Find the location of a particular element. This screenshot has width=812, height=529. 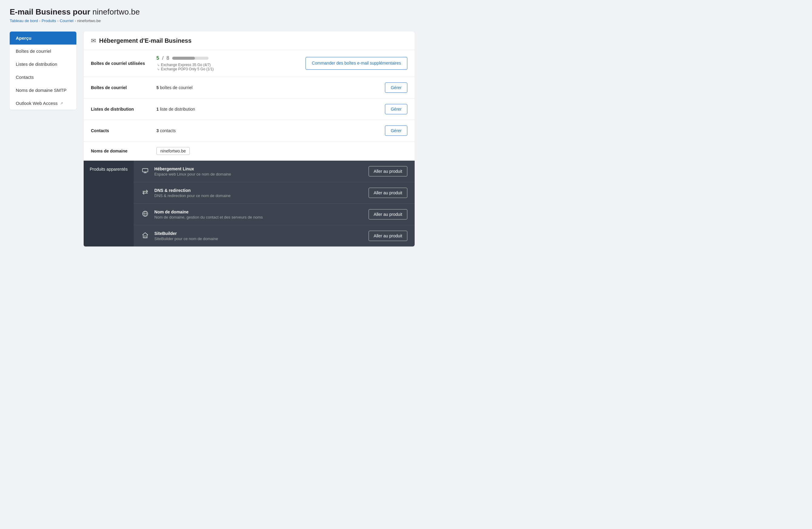

breadcrumb-sep-3: › is located at coordinates (75, 21).